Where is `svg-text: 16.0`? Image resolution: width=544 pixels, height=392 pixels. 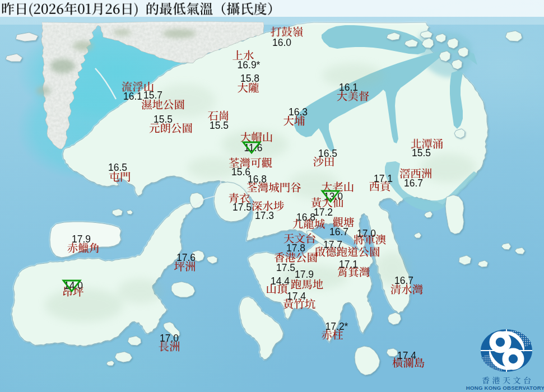 svg-text: 16.0 is located at coordinates (282, 43).